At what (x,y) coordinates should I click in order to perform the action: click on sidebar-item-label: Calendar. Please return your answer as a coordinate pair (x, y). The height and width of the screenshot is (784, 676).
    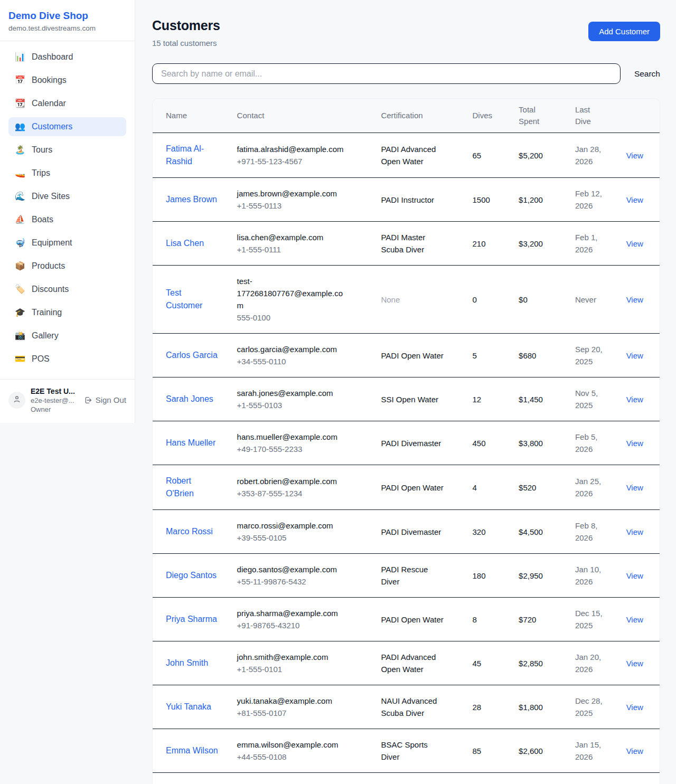
    Looking at the image, I should click on (49, 103).